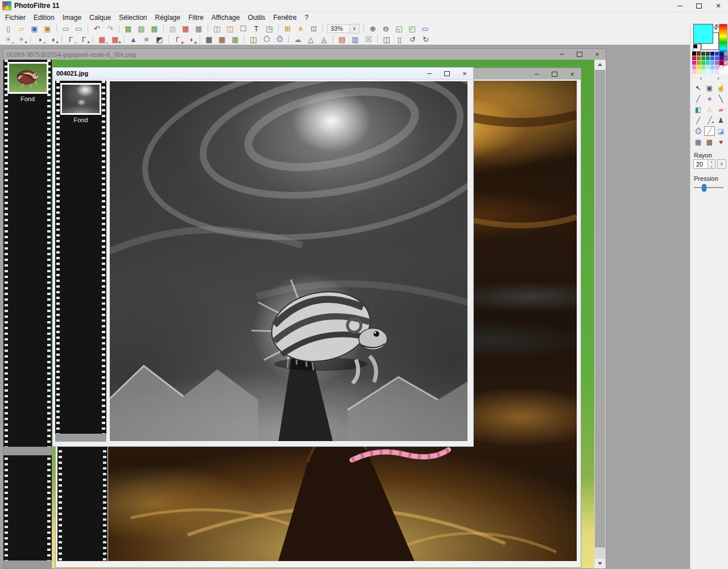 The image size is (728, 569). I want to click on clone-stamp-tool: ♟, so click(721, 121).